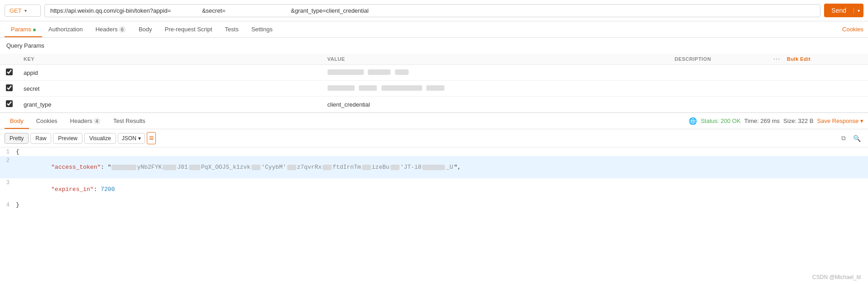 The height and width of the screenshot is (284, 868). I want to click on response-bar: Body Cookies Headers4 Test Results 🌐 Sta…, so click(434, 121).